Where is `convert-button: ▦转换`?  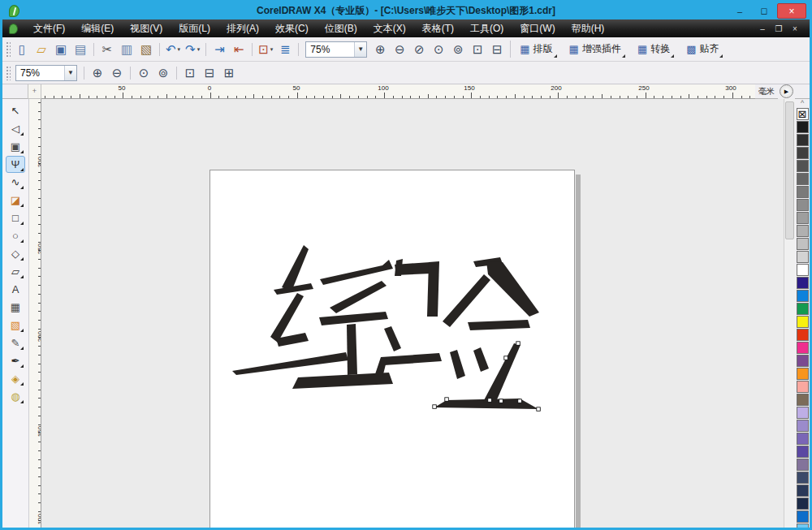
convert-button: ▦转换 is located at coordinates (654, 50).